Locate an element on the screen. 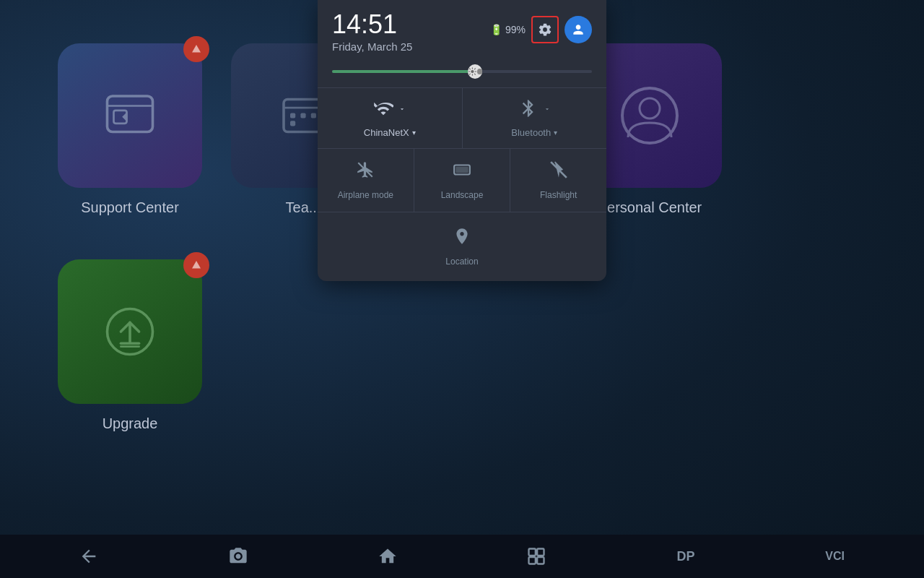 The height and width of the screenshot is (578, 924). badge-support is located at coordinates (196, 49).